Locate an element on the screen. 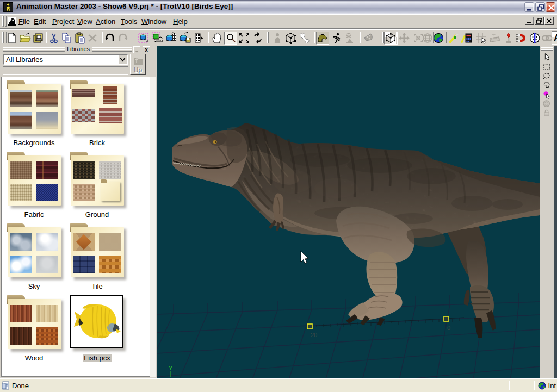  svg-text: 0 is located at coordinates (449, 328).